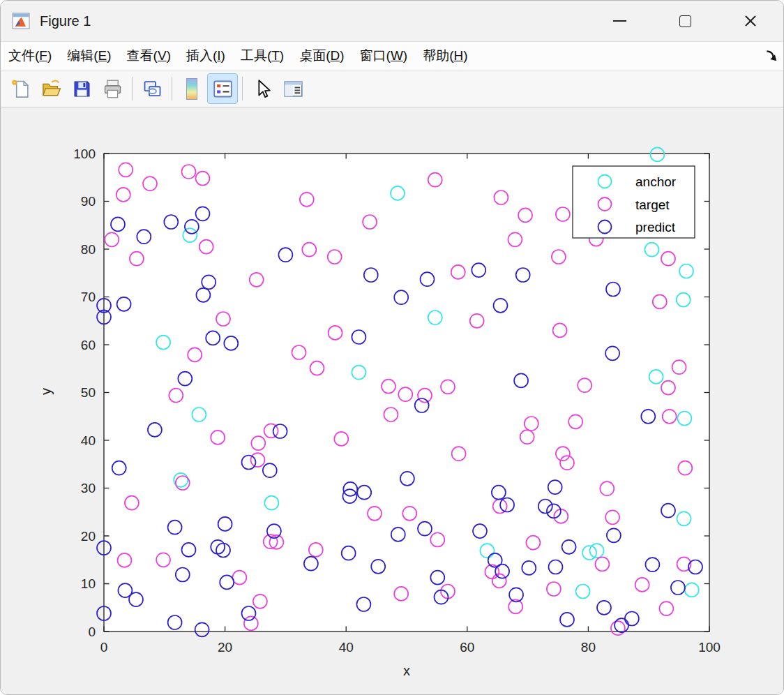 The height and width of the screenshot is (695, 784). What do you see at coordinates (633, 202) in the screenshot?
I see `legend: anchor target predict` at bounding box center [633, 202].